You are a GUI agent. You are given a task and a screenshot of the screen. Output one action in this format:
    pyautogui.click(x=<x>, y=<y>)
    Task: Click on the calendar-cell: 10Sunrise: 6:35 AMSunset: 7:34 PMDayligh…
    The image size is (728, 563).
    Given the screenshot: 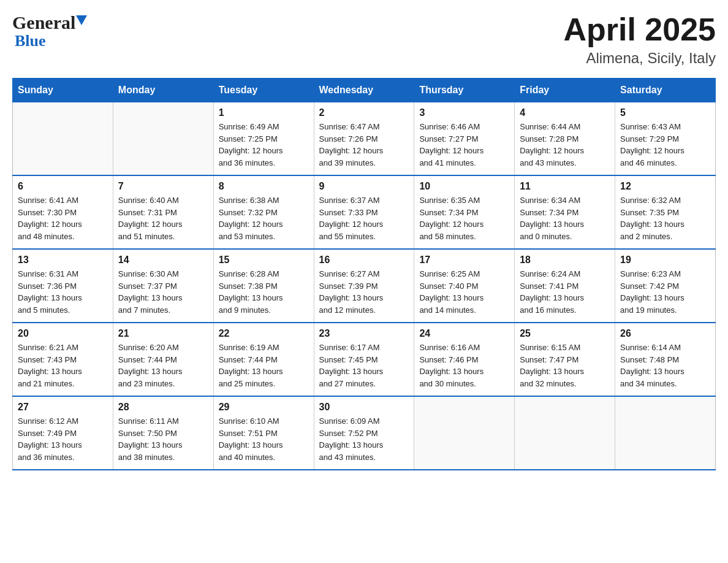 What is the action you would take?
    pyautogui.click(x=464, y=212)
    